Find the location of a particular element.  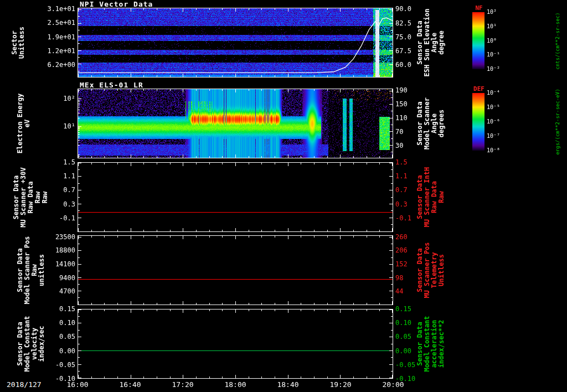

colorbar-tick-label: 10⁻⁶ is located at coordinates (493, 122).